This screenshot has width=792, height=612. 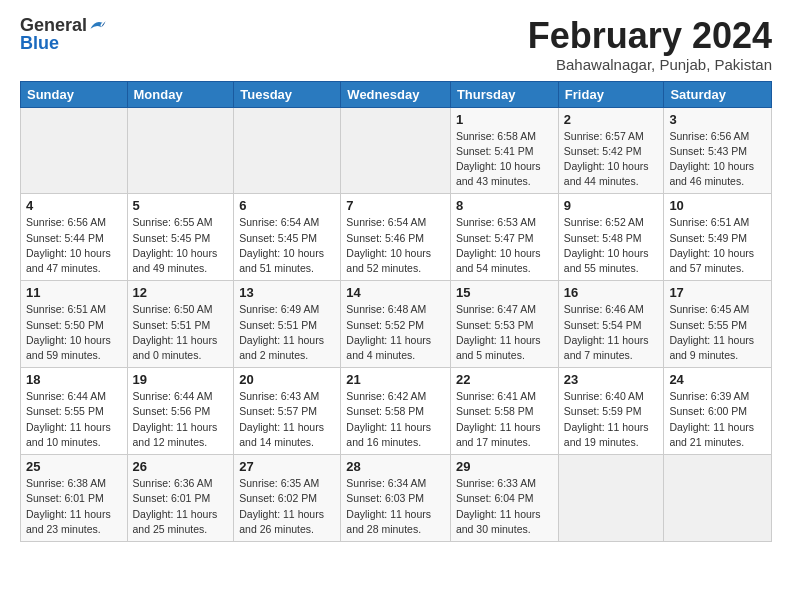 What do you see at coordinates (40, 43) in the screenshot?
I see `logo-text-blue: Blue` at bounding box center [40, 43].